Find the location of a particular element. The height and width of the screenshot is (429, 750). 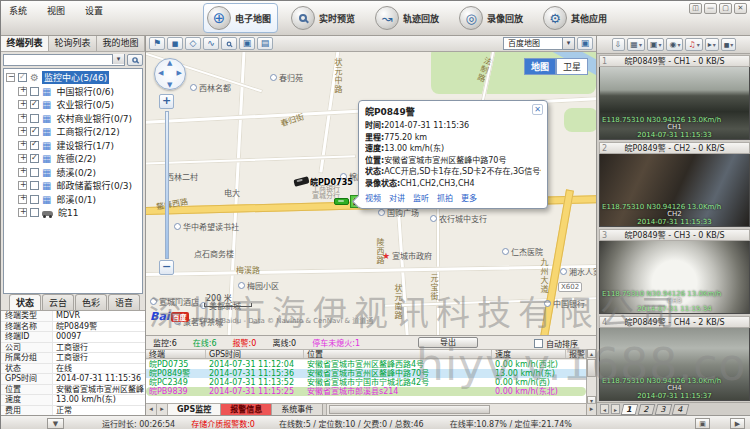

tab-system-events: 系统事件 is located at coordinates (298, 410).